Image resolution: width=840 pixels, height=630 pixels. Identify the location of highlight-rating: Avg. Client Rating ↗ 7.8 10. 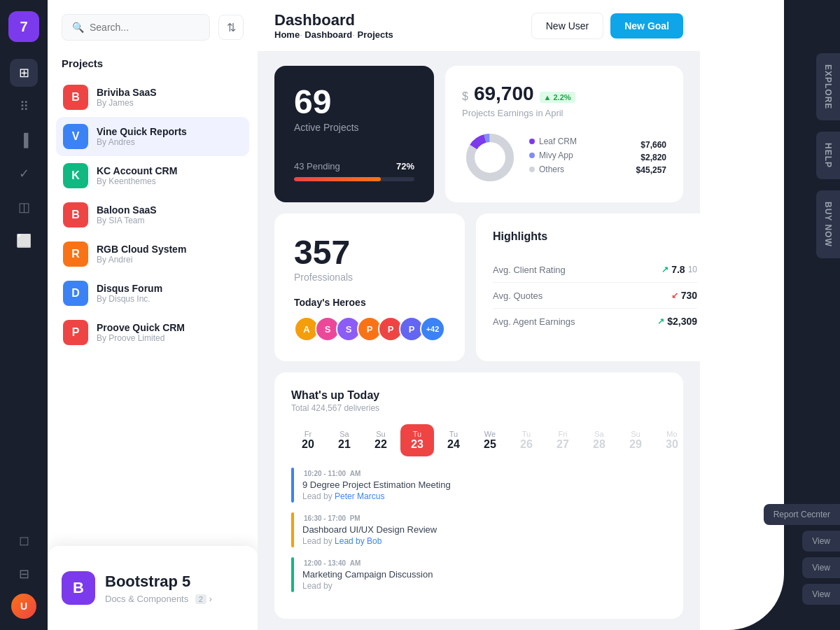
(595, 270).